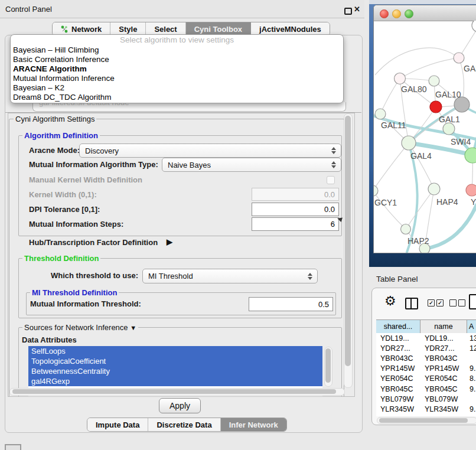 This screenshot has width=476, height=450. Describe the element at coordinates (436, 107) in the screenshot. I see `node-gal1` at that location.